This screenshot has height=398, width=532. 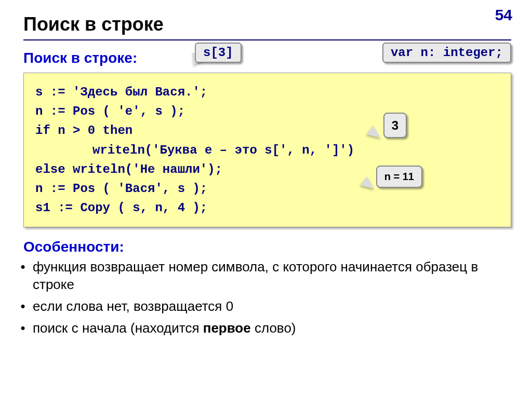 What do you see at coordinates (267, 131) in the screenshot?
I see `code-line: if n > 0 then` at bounding box center [267, 131].